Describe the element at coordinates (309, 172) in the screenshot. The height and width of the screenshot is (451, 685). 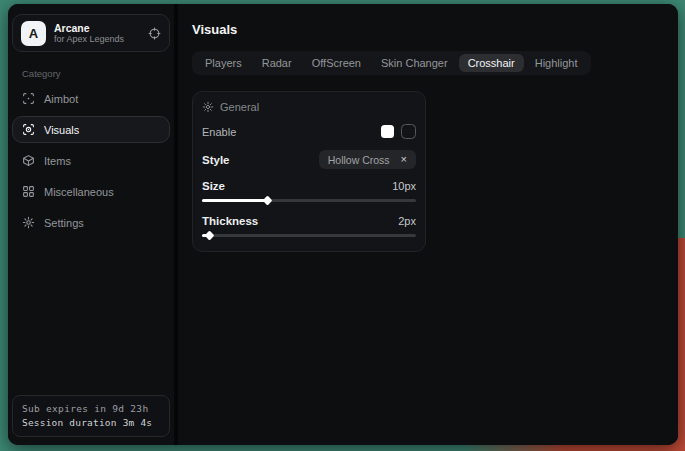
I see `general-panel: General Enable Style Hollow Cross × Size…` at that location.